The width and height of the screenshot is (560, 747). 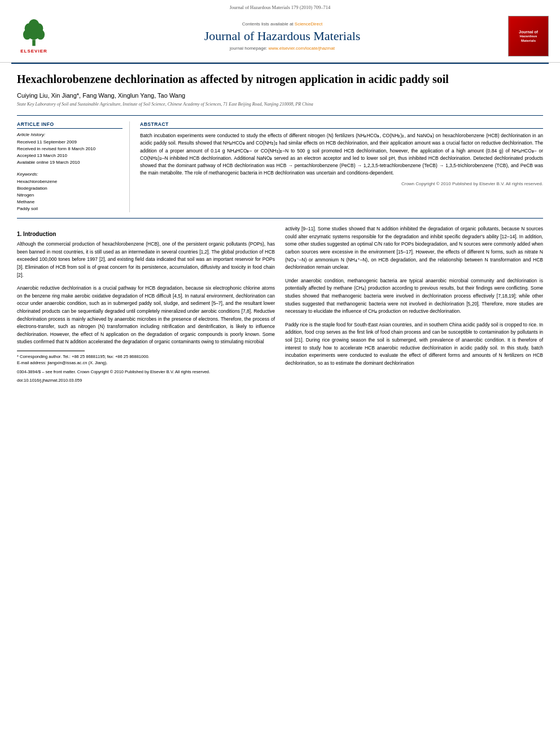 What do you see at coordinates (70, 174) in the screenshot?
I see `keywords-label: Keywords:` at bounding box center [70, 174].